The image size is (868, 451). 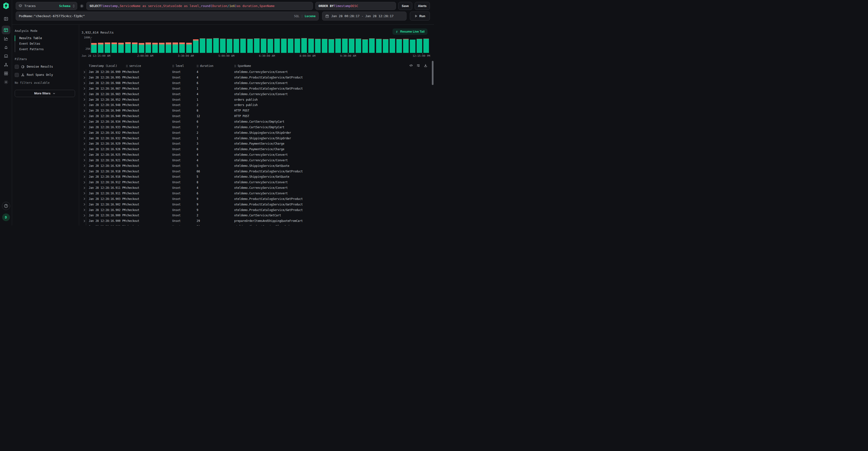 I want to click on order-by-editor: ORDER BY Timestamp DESC, so click(x=356, y=6).